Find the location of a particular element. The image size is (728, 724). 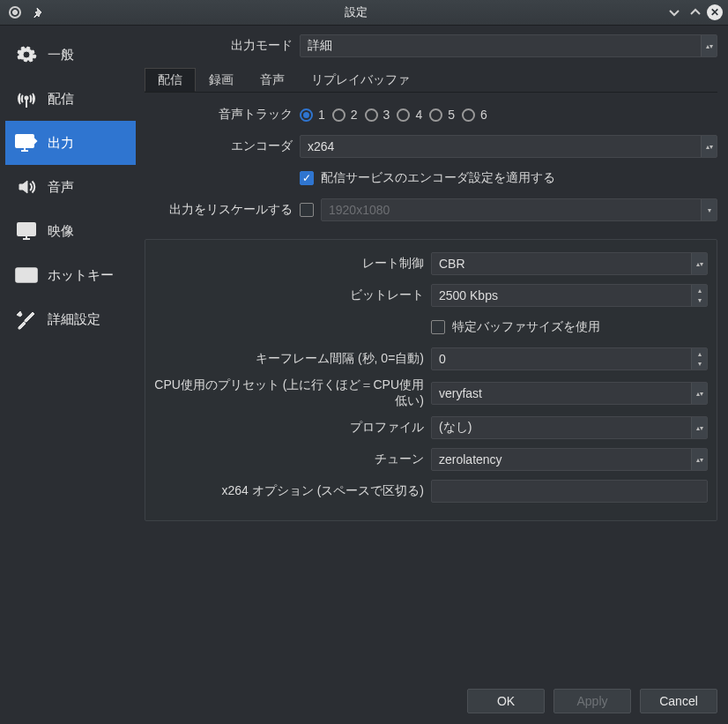

gear-icon is located at coordinates (26, 55).